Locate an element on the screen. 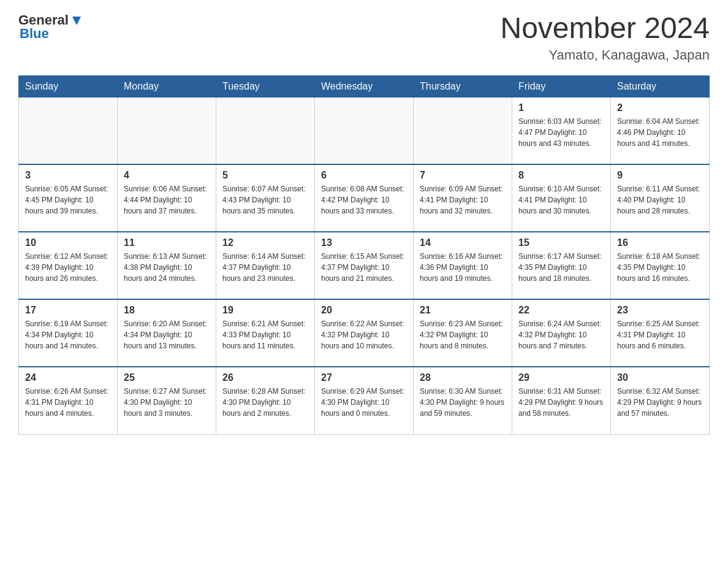  logo-blue-text: Blue is located at coordinates (34, 34).